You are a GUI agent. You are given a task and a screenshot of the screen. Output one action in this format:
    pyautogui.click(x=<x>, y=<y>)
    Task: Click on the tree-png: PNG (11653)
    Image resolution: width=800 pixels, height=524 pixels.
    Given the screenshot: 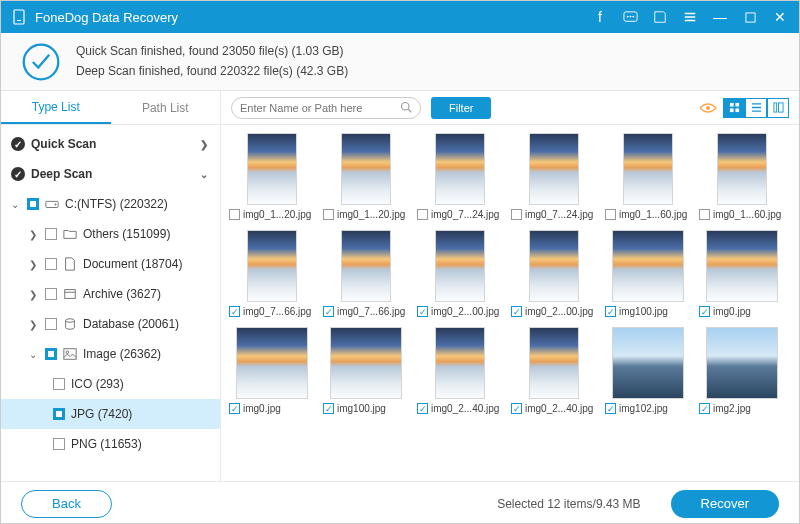 What is the action you would take?
    pyautogui.click(x=110, y=444)
    